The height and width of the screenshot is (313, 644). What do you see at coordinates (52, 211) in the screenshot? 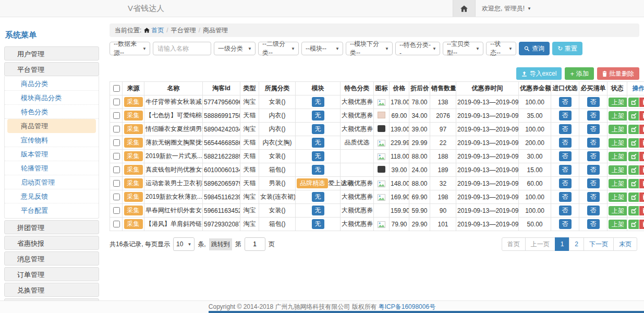
I see `sidebar-item: 平台配置` at bounding box center [52, 211].